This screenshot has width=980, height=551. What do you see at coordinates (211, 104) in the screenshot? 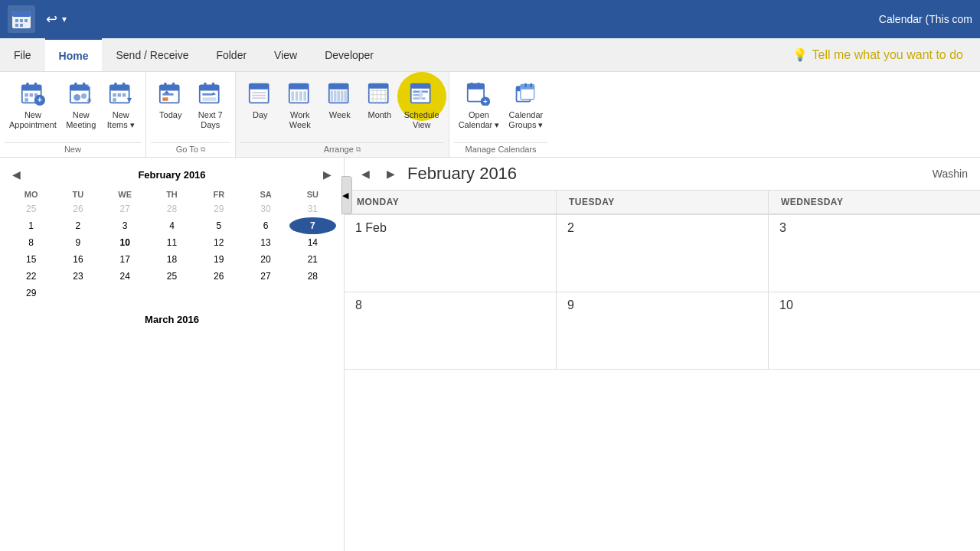
I see `next-7-days-button: Next 7Days` at bounding box center [211, 104].